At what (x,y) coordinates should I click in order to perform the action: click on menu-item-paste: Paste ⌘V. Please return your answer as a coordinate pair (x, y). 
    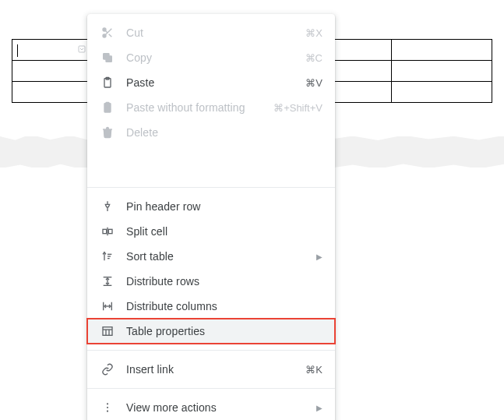
    Looking at the image, I should click on (211, 83).